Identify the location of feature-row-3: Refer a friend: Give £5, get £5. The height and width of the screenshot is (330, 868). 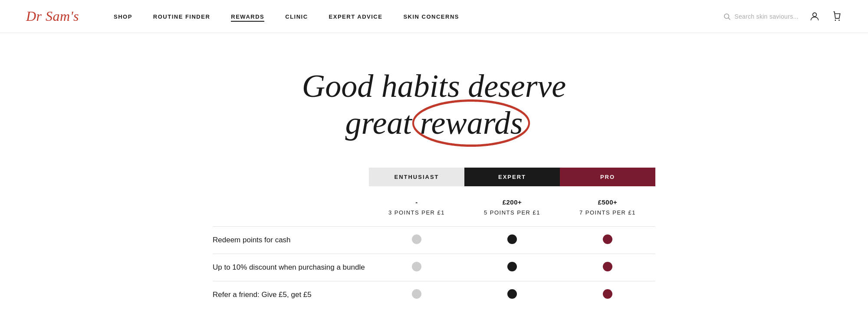
(434, 295).